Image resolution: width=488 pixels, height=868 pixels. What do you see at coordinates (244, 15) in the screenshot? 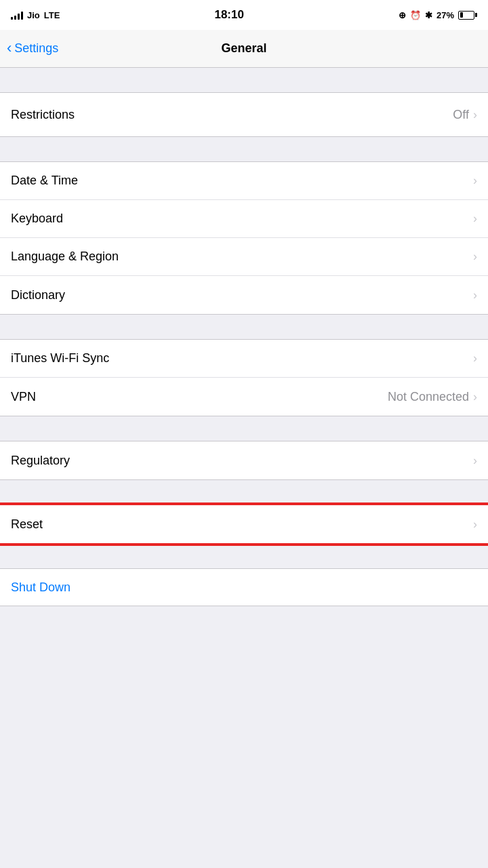
I see `status-bar: Jio LTE 18:10 ⊕ ⏰ ✱ 27%` at bounding box center [244, 15].